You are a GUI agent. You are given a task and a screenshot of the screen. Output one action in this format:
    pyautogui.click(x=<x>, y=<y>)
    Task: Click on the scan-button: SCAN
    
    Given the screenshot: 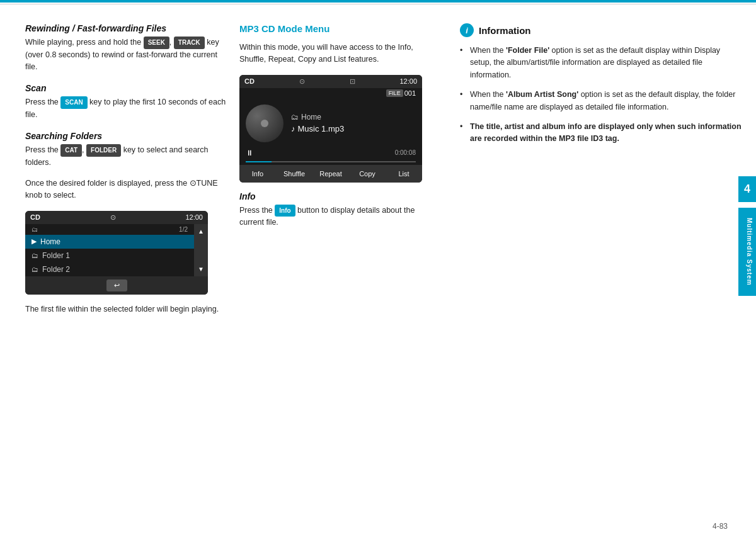 What is the action you would take?
    pyautogui.click(x=74, y=103)
    